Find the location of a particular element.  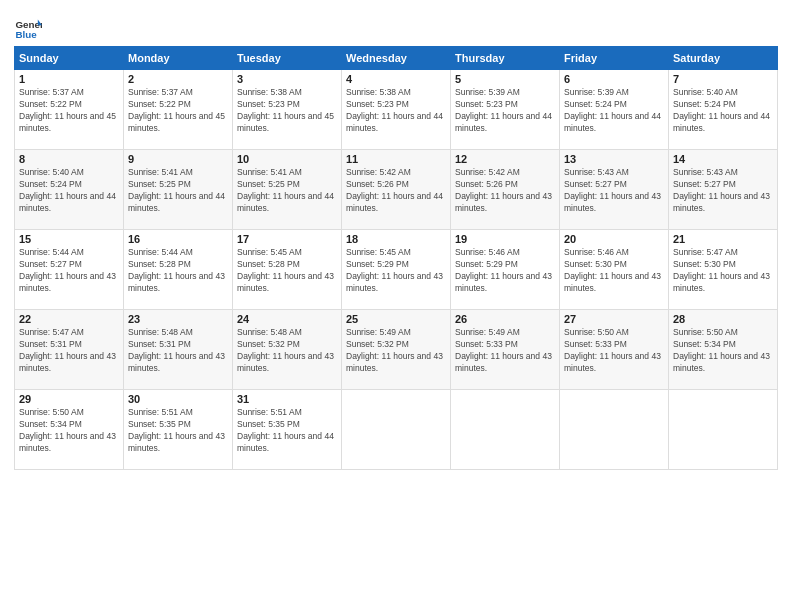

day-info: Sunrise: 5:45 AMSunset: 5:28 PMDaylight:… is located at coordinates (287, 271).